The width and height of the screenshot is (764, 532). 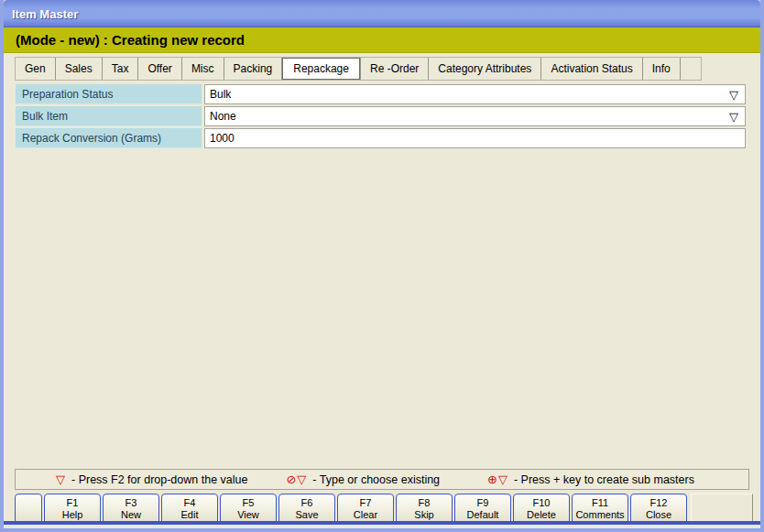 I want to click on button-key: F5, so click(x=249, y=504).